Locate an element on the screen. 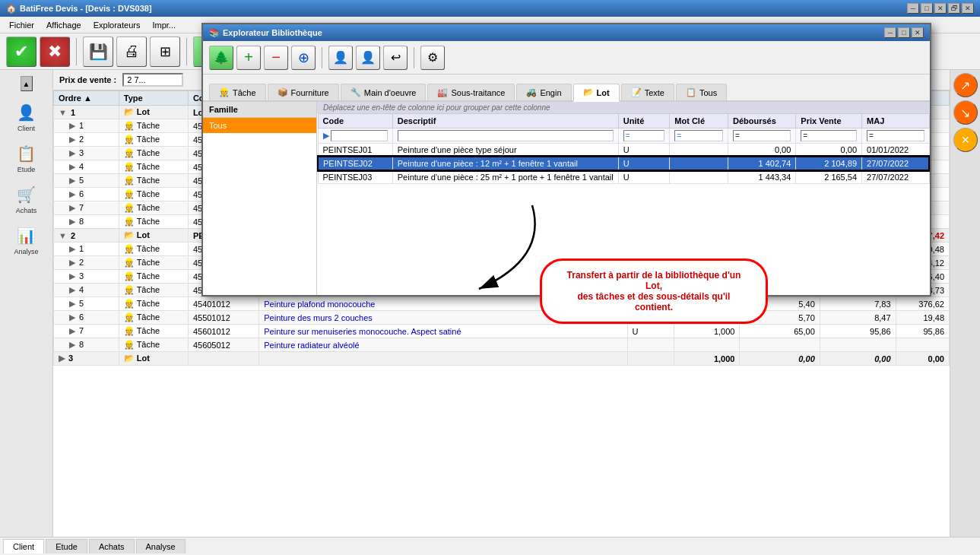 This screenshot has width=980, height=555. filter-debourses is located at coordinates (762, 135).